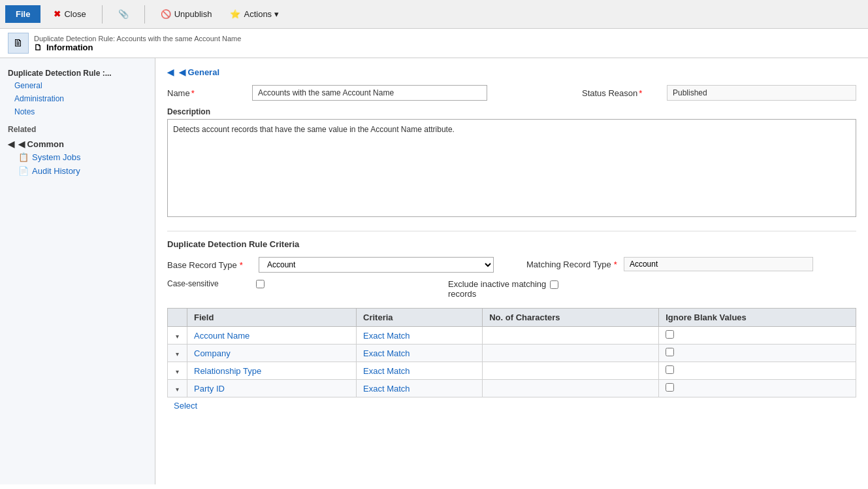  I want to click on base-record-type-label: Base Record Type*, so click(210, 265).